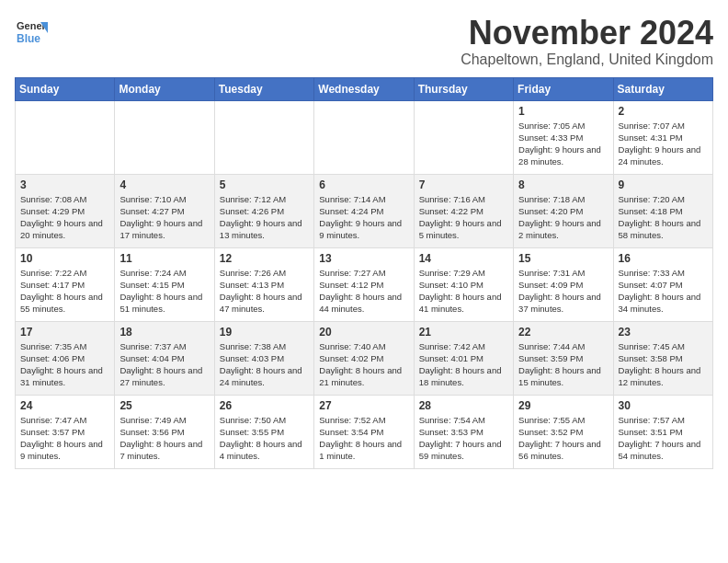 The image size is (728, 563). Describe the element at coordinates (165, 88) in the screenshot. I see `column-header-monday: Monday` at that location.